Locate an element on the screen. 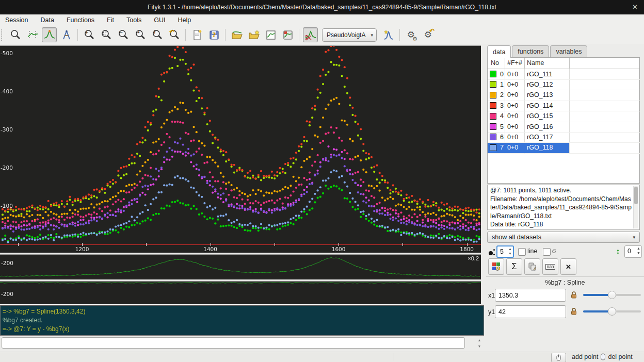 Image resolution: width=644 pixels, height=362 pixels. line-checkbox is located at coordinates (522, 252).